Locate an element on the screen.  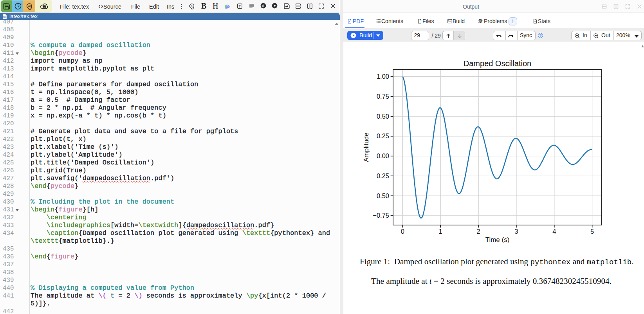
svg-text: 1 is located at coordinates (441, 231).